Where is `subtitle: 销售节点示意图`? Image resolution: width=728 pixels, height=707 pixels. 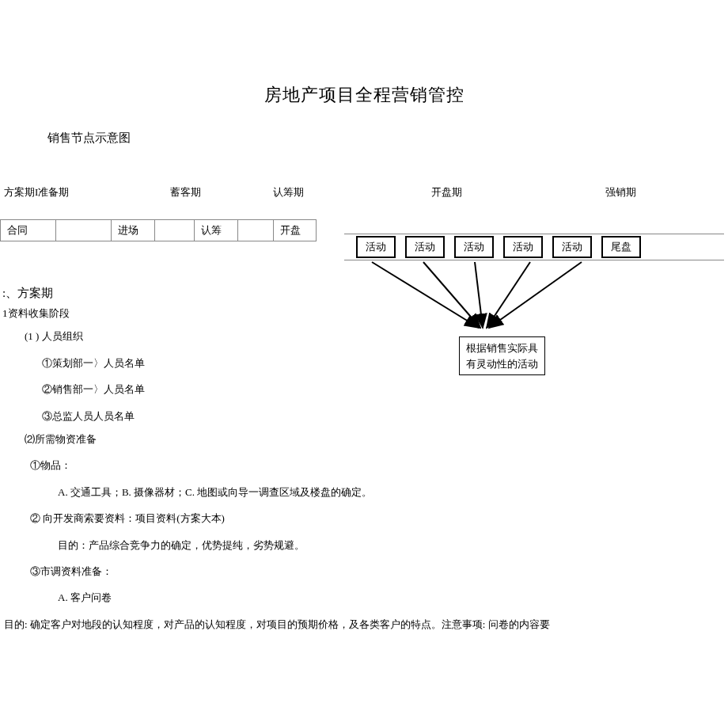
subtitle: 销售节点示意图 is located at coordinates (388, 138).